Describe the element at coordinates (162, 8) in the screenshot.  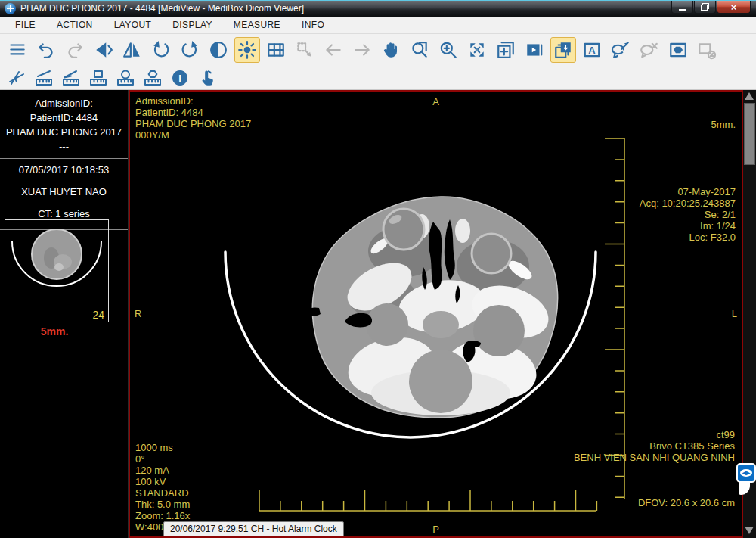
I see `window-title: PHAM DUC PHONG 2017 - 4484 [MediView - M…` at that location.